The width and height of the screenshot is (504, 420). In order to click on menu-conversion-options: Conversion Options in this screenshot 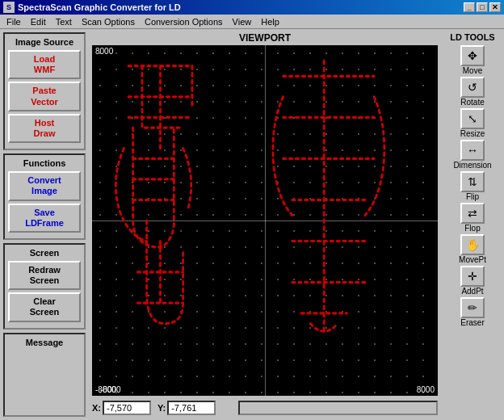, I will do `click(184, 22)`.